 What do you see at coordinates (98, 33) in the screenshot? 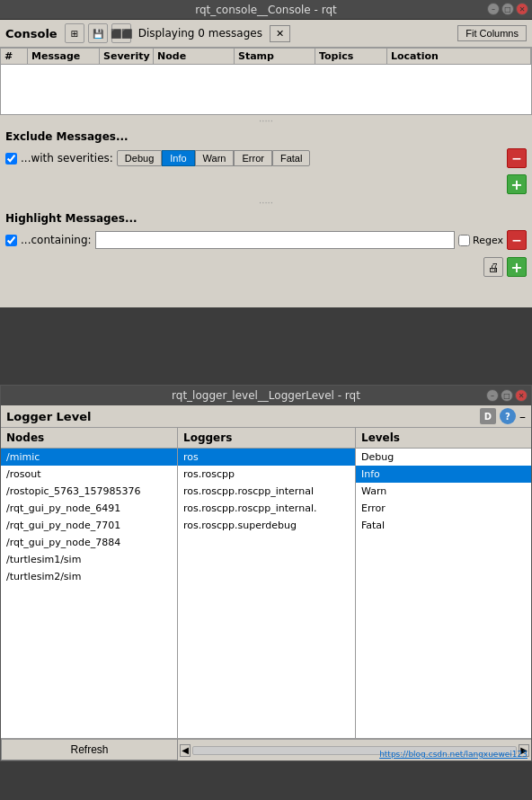
I see `console-icon2: 💾` at bounding box center [98, 33].